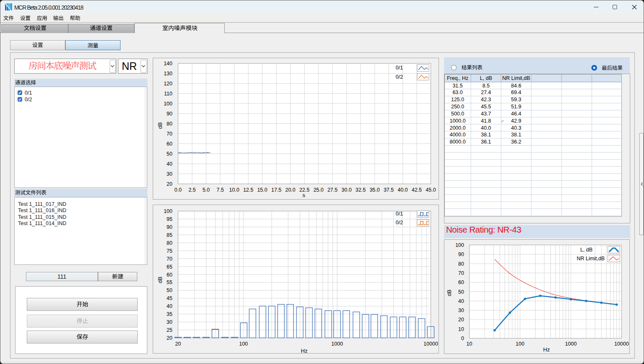 The width and height of the screenshot is (644, 364). I want to click on svg-text: 51.9, so click(516, 107).